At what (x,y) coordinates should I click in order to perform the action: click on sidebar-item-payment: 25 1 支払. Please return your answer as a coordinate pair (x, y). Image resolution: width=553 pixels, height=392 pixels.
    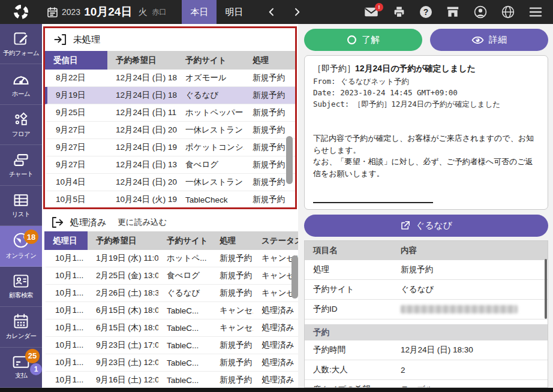
    Looking at the image, I should click on (21, 368).